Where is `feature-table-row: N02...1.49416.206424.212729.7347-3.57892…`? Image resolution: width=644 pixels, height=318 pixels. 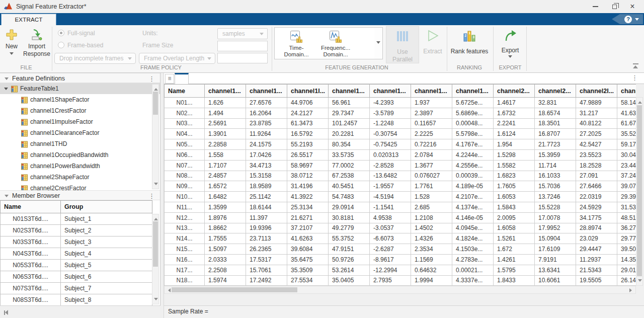
feature-table-row: N02...1.49416.206424.212729.7347-3.57892… is located at coordinates (400, 113).